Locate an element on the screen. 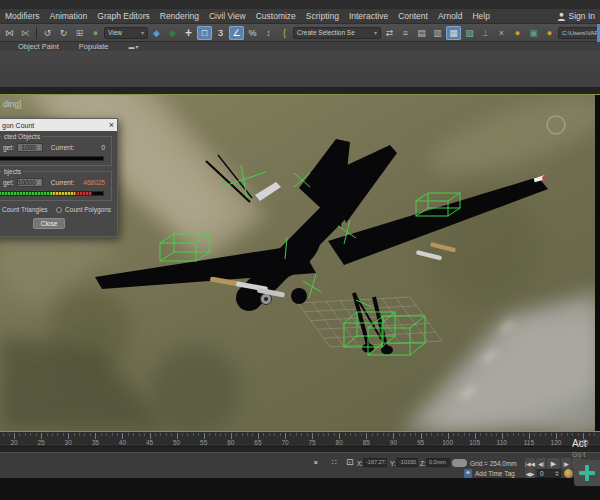 This screenshot has height=500, width=600. dialog-close-icon: × is located at coordinates (112, 126).